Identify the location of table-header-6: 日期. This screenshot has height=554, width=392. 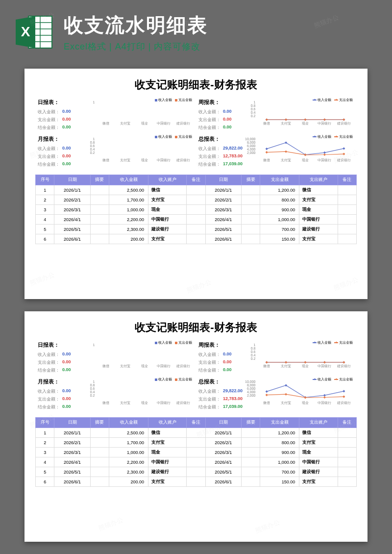
(223, 180).